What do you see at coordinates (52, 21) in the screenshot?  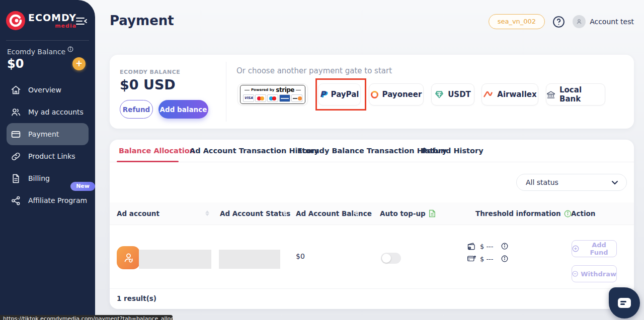 I see `logo-text: ECOMDY media` at bounding box center [52, 21].